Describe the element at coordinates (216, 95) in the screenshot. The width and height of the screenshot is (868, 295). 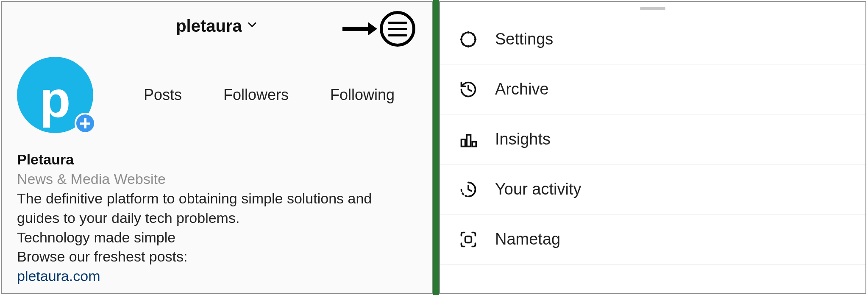
I see `profile-row: p Posts Followers Following` at that location.